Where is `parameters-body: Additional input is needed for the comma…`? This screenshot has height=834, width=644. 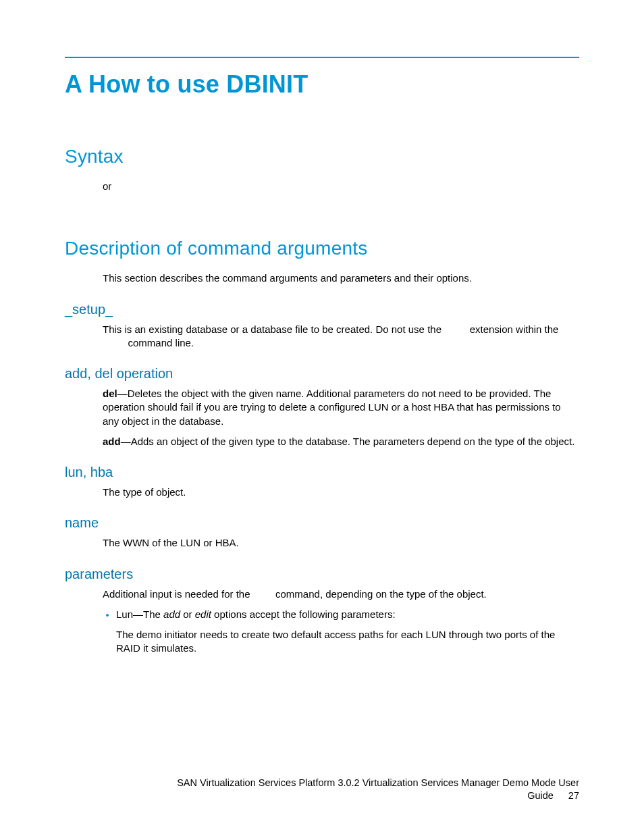
parameters-body: Additional input is needed for the comma… is located at coordinates (341, 621).